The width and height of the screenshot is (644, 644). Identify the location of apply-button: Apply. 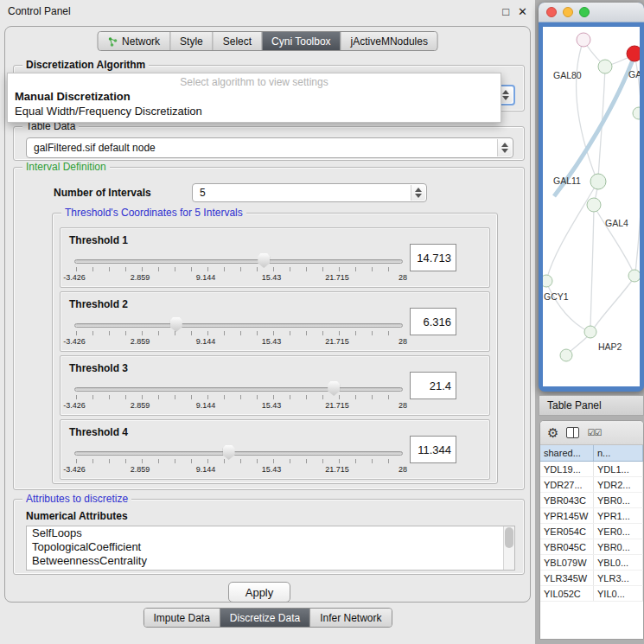
(259, 592).